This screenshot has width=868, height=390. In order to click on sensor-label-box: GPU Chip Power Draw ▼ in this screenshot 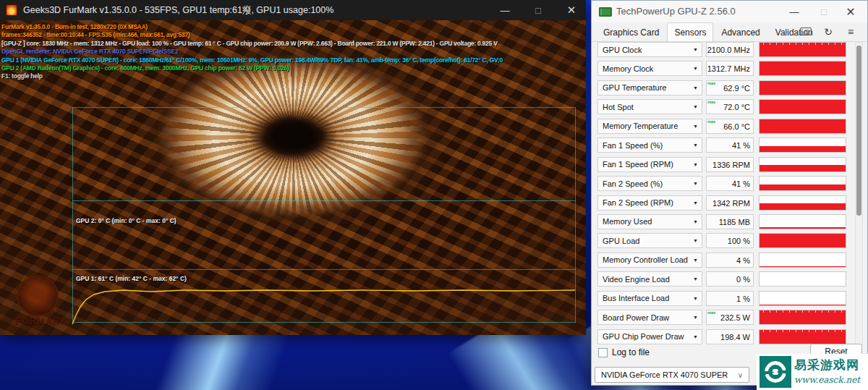, I will do `click(650, 337)`.